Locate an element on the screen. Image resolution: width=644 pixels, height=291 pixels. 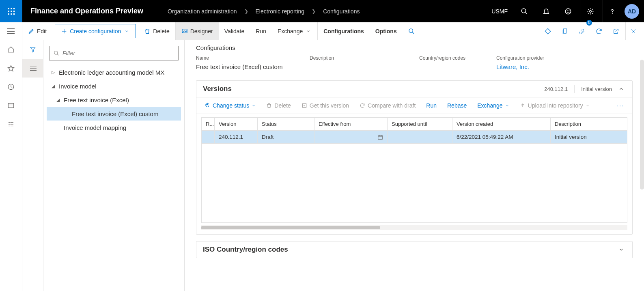
pencil-icon is located at coordinates (31, 31).